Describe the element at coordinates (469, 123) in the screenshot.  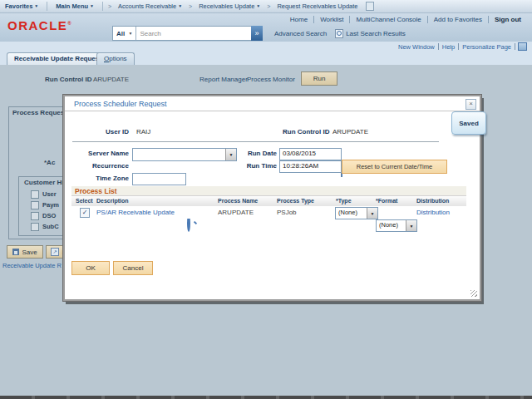
I see `saved-button: Saved` at that location.